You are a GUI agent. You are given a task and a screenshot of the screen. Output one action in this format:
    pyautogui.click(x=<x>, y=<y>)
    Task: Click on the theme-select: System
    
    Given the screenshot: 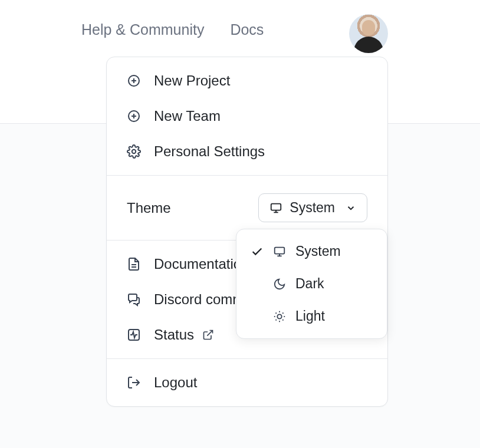 What is the action you would take?
    pyautogui.click(x=313, y=207)
    